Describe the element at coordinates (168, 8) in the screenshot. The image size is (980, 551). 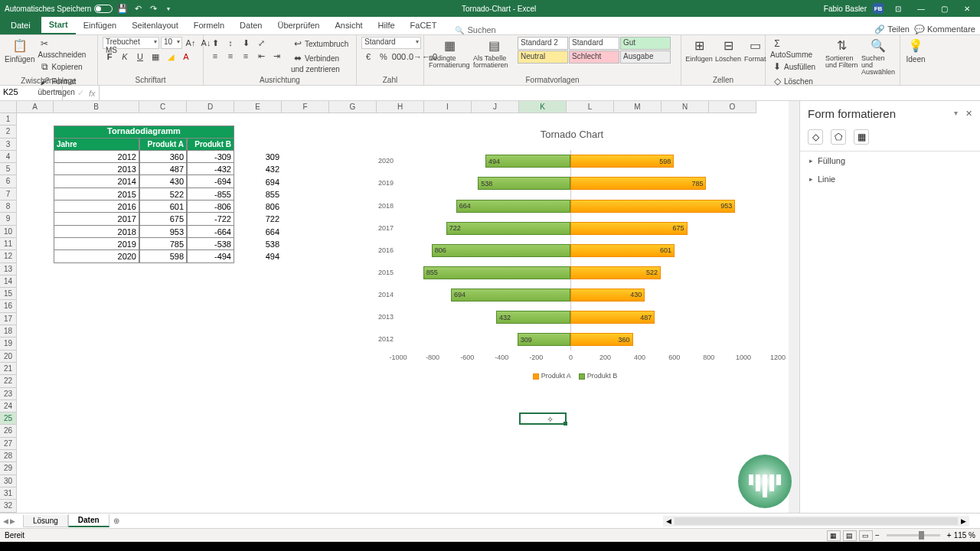
I see `qat-dropdown-icon: ▾` at that location.